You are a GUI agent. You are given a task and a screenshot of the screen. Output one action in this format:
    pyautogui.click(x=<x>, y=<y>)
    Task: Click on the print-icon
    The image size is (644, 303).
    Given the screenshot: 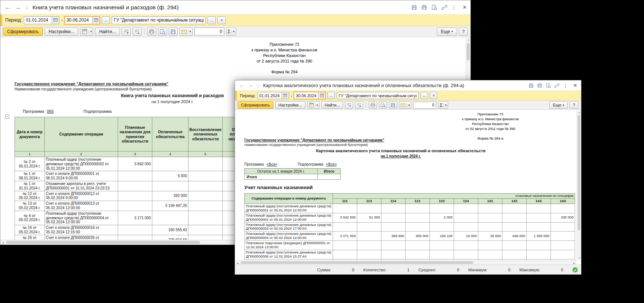 What is the action you would take?
    pyautogui.click(x=424, y=7)
    